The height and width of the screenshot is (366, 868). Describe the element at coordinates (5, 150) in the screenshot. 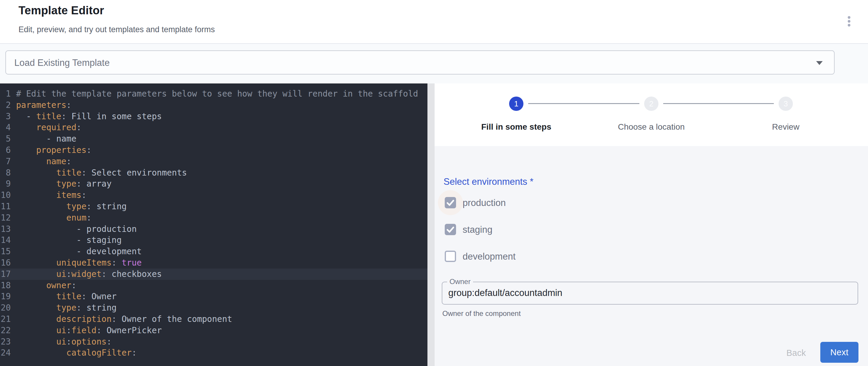

I see `line-number: 6` at that location.